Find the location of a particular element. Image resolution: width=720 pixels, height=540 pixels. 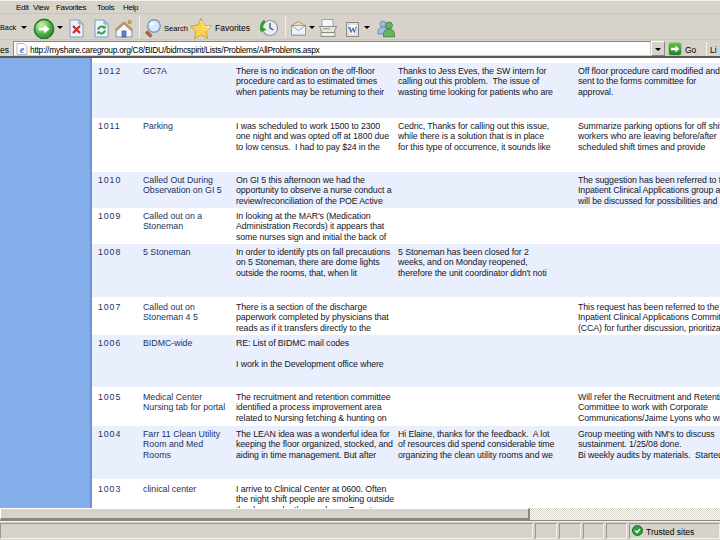

svg-text: W is located at coordinates (352, 30).